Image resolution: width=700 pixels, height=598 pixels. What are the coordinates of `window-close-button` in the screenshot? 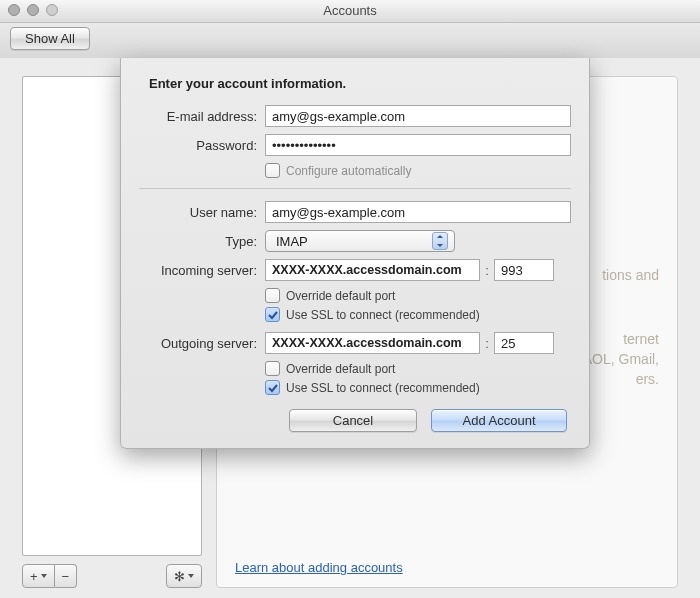 It's located at (14, 10).